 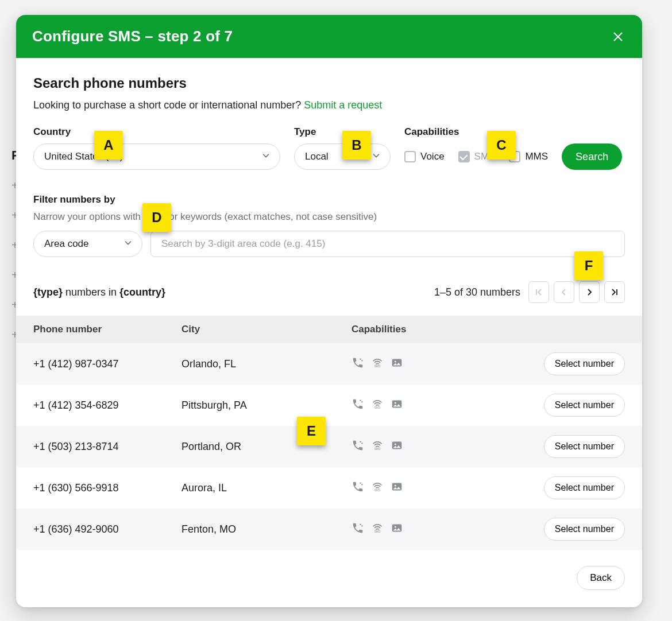 I want to click on section-title: Search phone numbers, so click(x=329, y=83).